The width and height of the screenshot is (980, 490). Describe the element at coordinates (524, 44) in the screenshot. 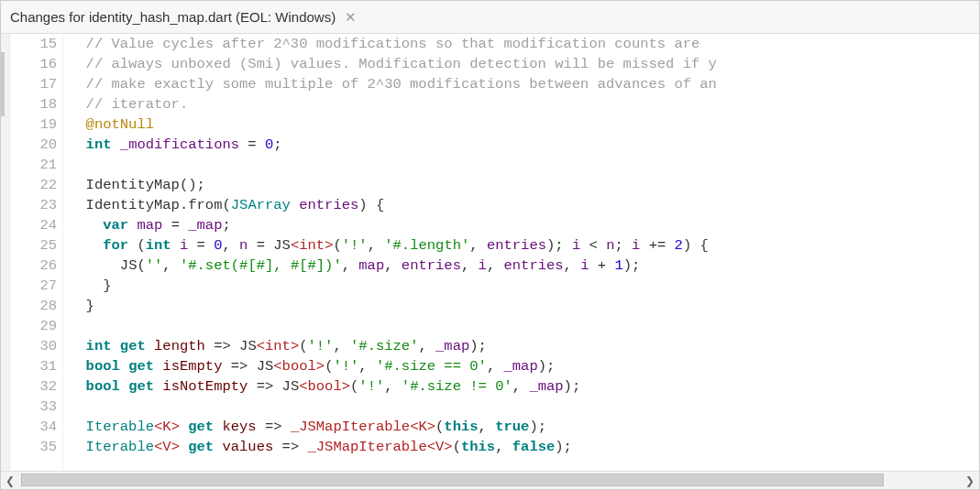

I see `code-line: // Value cycles after 2^30 modifications…` at that location.